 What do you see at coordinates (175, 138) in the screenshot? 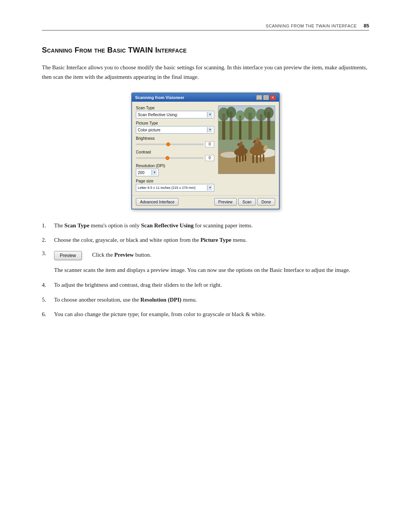
I see `brightness-label: Brightness` at bounding box center [175, 138].